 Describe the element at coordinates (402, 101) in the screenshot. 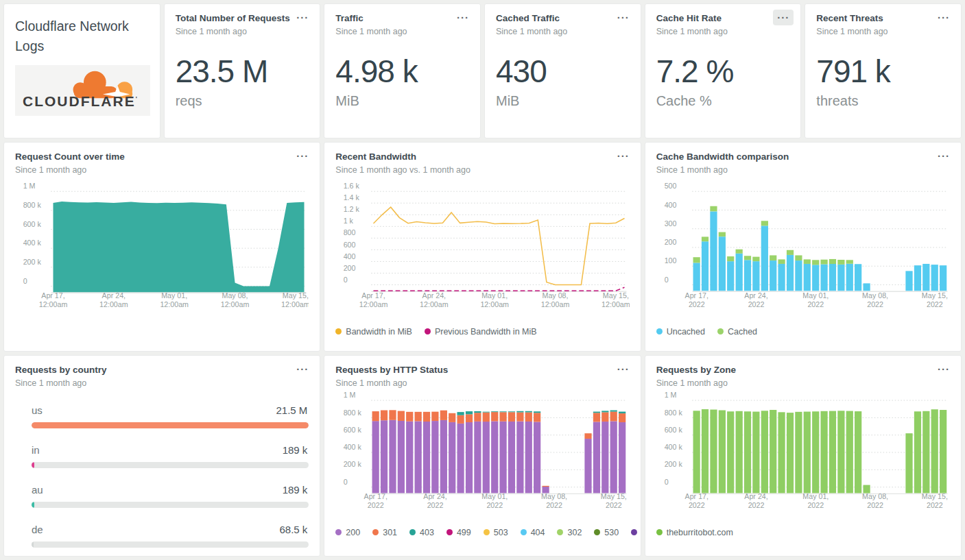

I see `stat-unit: MiB` at that location.